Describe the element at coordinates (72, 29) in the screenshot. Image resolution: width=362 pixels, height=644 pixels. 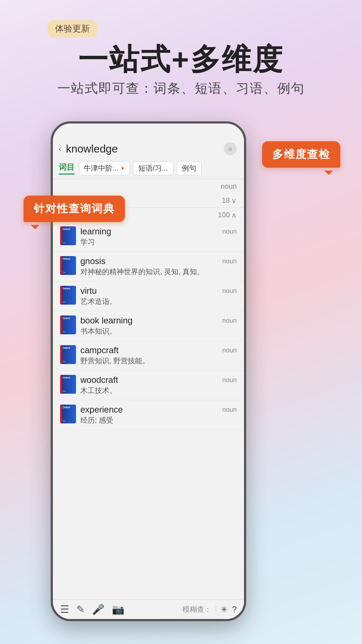
I see `top-badge: 体验更新` at that location.